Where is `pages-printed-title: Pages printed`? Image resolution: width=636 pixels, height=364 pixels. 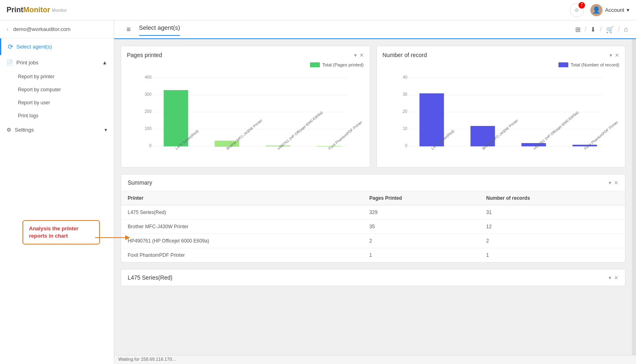 pages-printed-title: Pages printed is located at coordinates (144, 55).